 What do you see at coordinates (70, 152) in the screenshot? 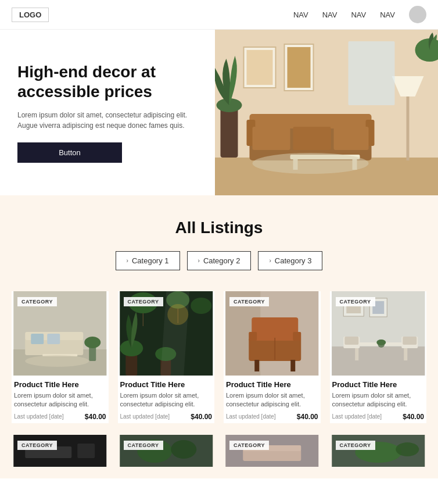
I see `hero-button: Button` at bounding box center [70, 152].